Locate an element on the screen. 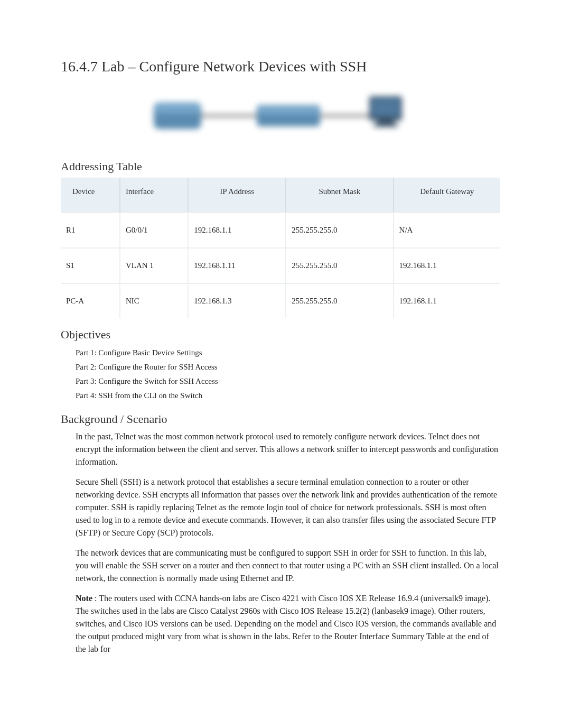  background-paragraph: Secure Shell (SSH) is a network protocol… is located at coordinates (288, 508).